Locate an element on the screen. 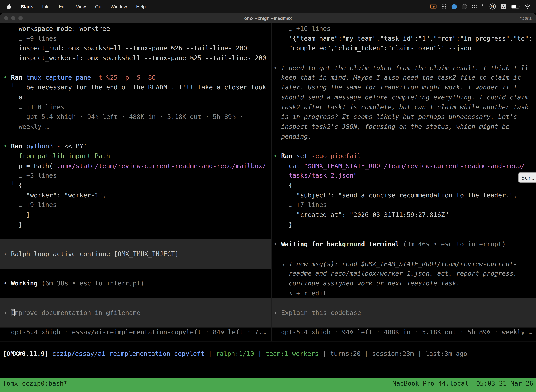  text-segment: └ is located at coordinates (281, 185).